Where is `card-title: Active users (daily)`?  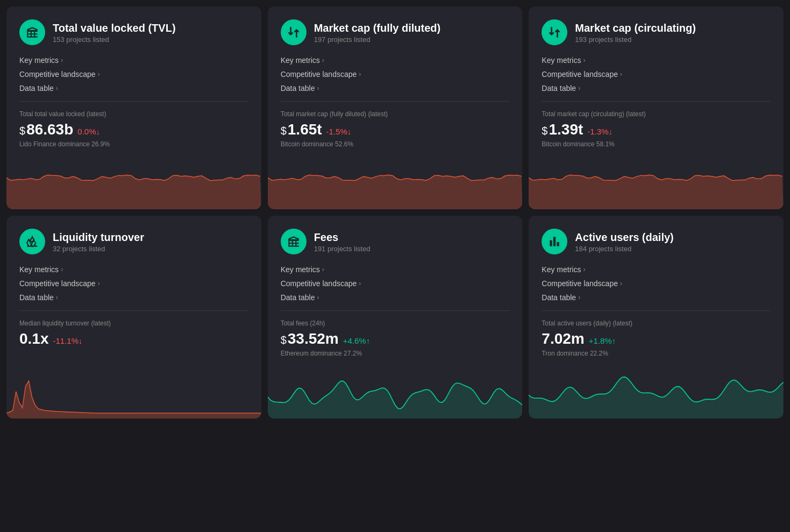
card-title: Active users (daily) is located at coordinates (624, 237).